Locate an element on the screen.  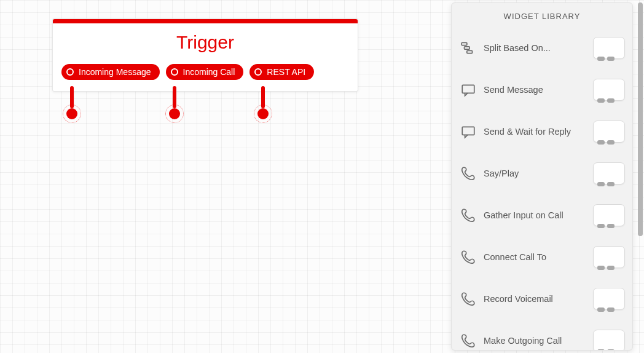
trigger-output-rest-api: REST API is located at coordinates (281, 72).